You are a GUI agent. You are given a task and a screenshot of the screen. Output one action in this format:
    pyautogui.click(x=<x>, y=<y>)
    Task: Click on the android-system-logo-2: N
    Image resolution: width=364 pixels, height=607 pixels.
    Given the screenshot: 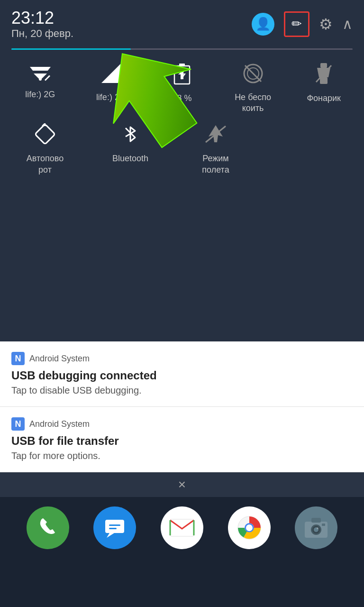 What is the action you would take?
    pyautogui.click(x=18, y=424)
    